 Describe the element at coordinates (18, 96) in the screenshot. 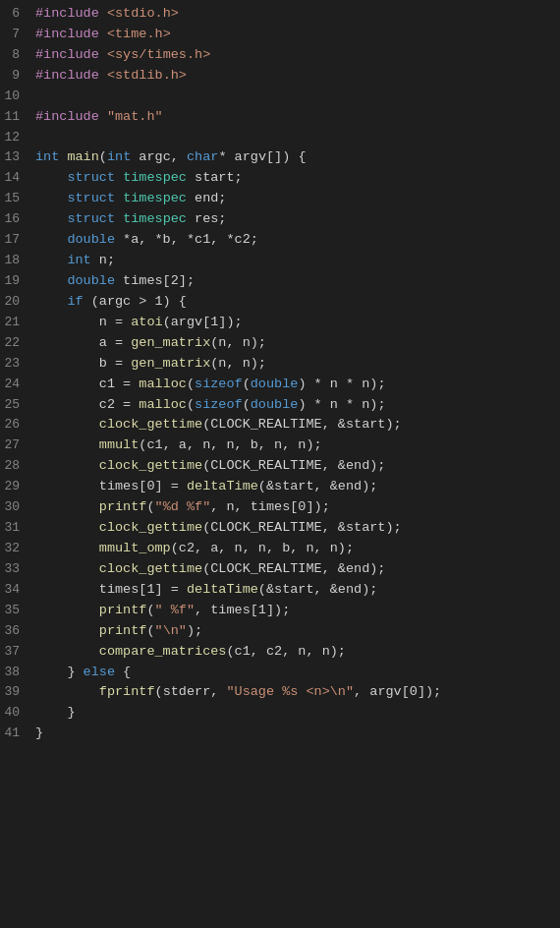

I see `line-number: 10` at that location.